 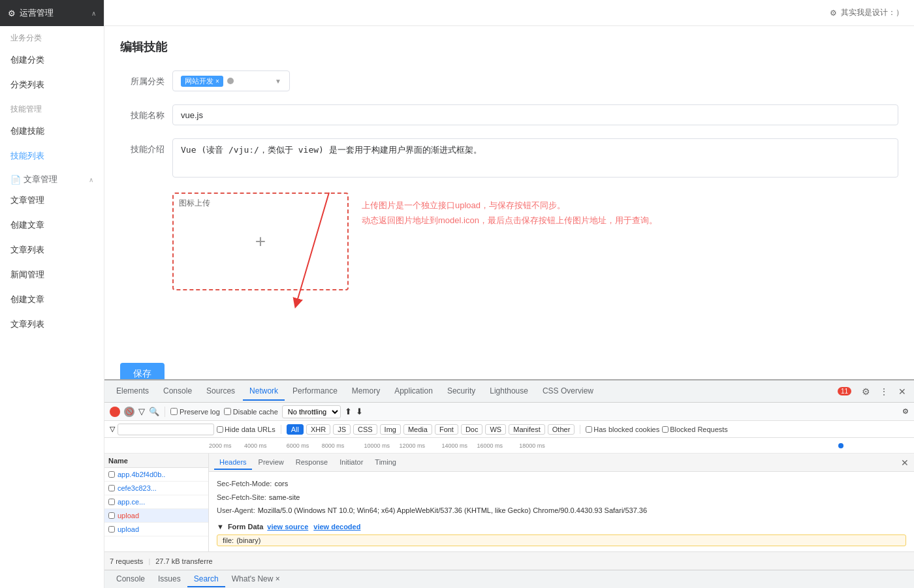 What do you see at coordinates (535, 115) in the screenshot?
I see `skill-name-input` at bounding box center [535, 115].